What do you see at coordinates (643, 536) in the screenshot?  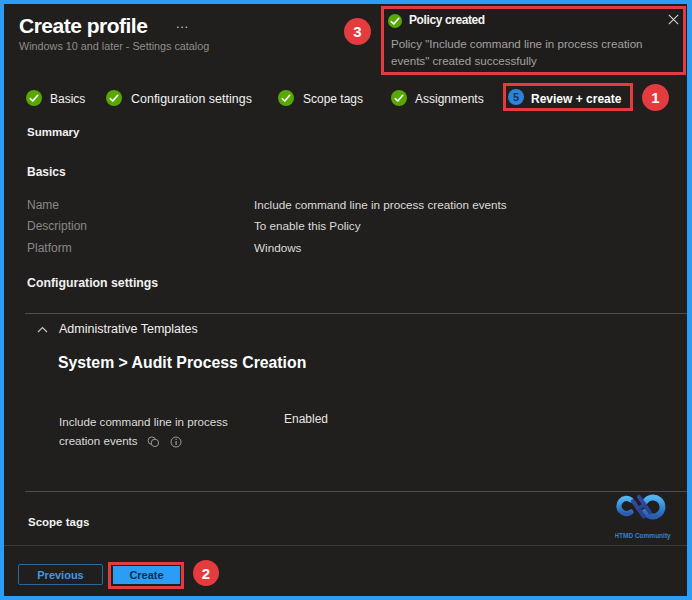 I see `svg-text: HTMD Community` at bounding box center [643, 536].